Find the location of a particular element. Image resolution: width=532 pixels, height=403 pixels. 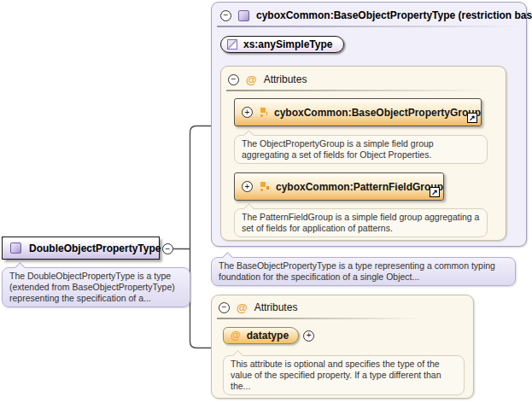

attributes-panel: − @ Attributes @ datatype + This attribu… is located at coordinates (342, 347).